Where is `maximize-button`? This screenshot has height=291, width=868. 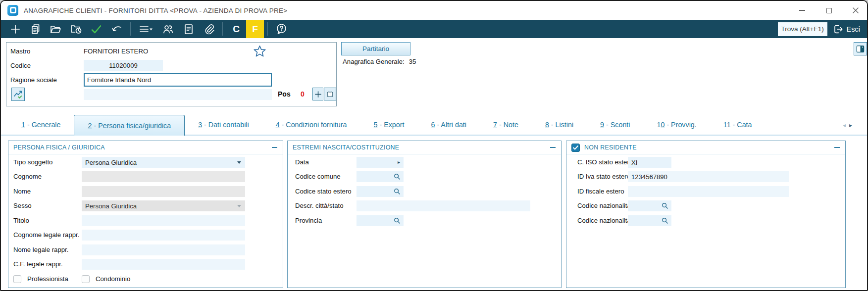 maximize-button is located at coordinates (829, 10).